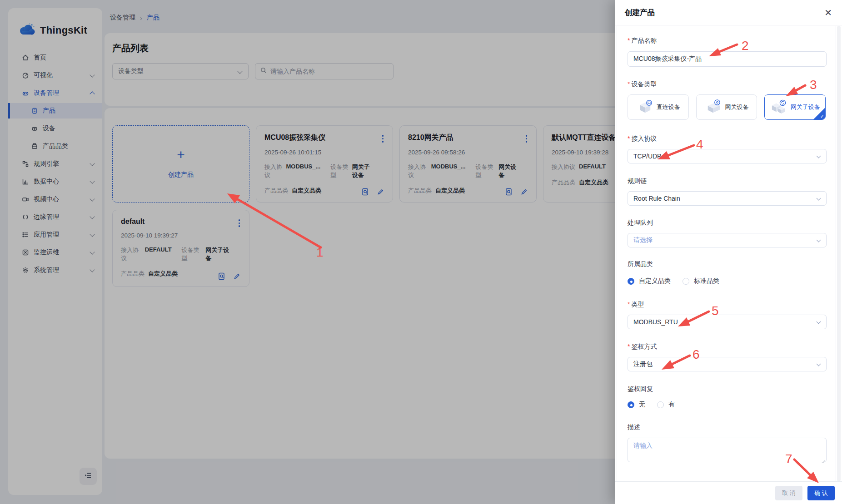 This screenshot has width=842, height=504. I want to click on confirm-button: 确 认, so click(821, 493).